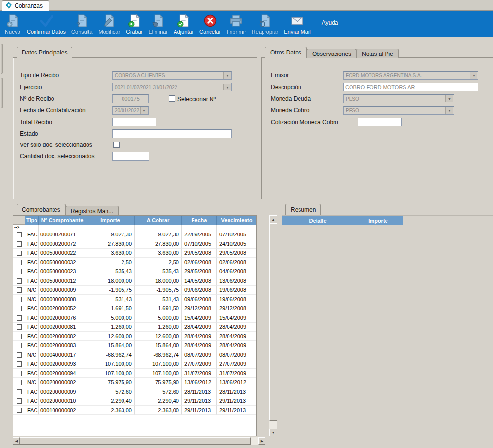 This screenshot has height=448, width=493. What do you see at coordinates (135, 355) in the screenshot?
I see `table-row: N/C000040000017-68.962,74-68.962,7408/07…` at bounding box center [135, 355].